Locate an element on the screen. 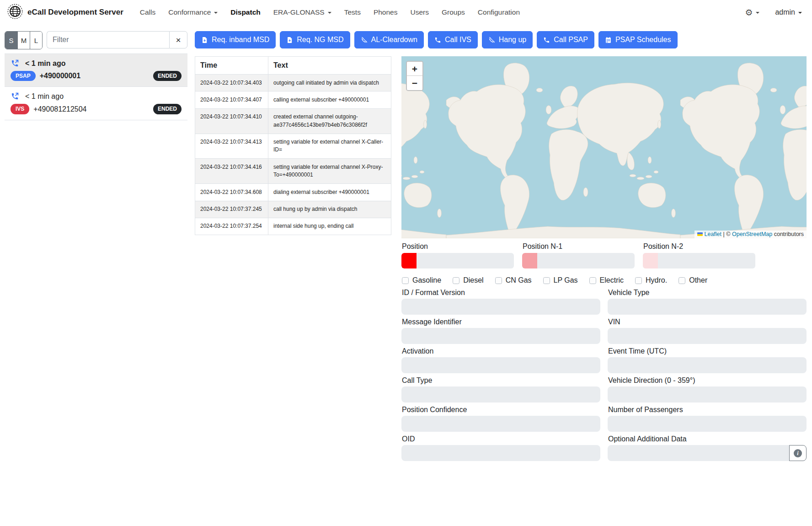  log-row: 2024-03-22 10:07:34.608dialing external … is located at coordinates (294, 192).